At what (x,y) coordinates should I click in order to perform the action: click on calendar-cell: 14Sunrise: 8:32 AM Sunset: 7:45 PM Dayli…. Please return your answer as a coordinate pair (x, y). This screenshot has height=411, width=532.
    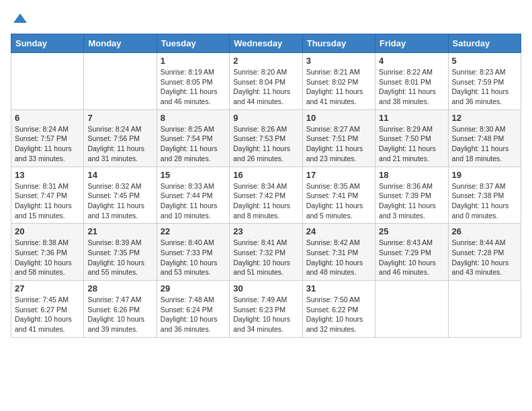
    Looking at the image, I should click on (120, 195).